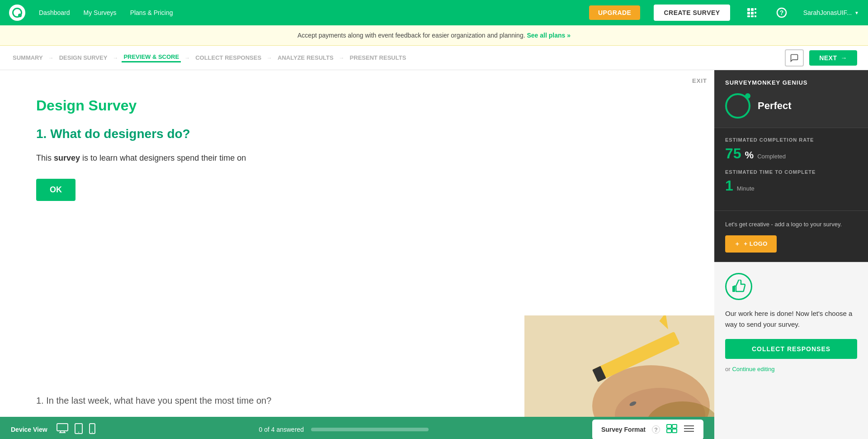 This screenshot has height=439, width=868. I want to click on next-question-preview: 1. In the last week, what have you spent…, so click(154, 401).